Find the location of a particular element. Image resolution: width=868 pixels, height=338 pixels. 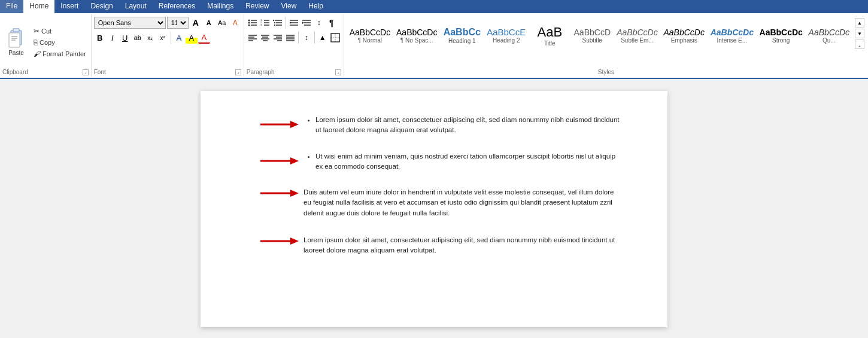

increase-indent-icon is located at coordinates (306, 23).